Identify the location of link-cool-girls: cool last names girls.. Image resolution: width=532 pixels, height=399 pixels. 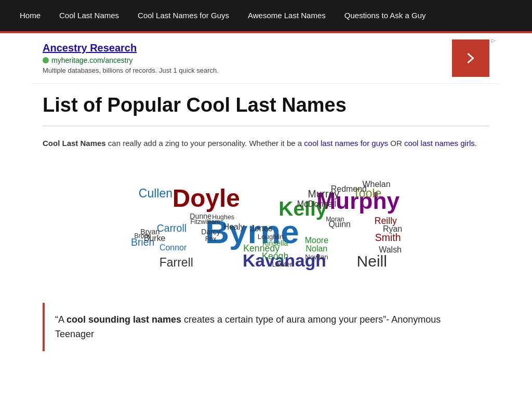
(441, 143).